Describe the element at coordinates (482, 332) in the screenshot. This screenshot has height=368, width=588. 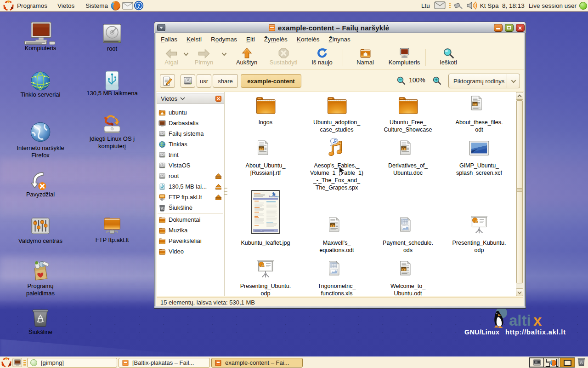
I see `svg-text: GNU/Linux` at that location.